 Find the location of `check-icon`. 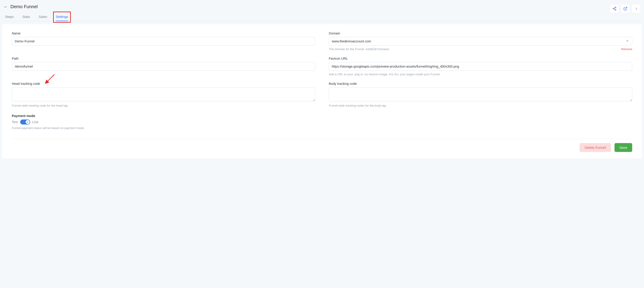

check-icon is located at coordinates (28, 122).